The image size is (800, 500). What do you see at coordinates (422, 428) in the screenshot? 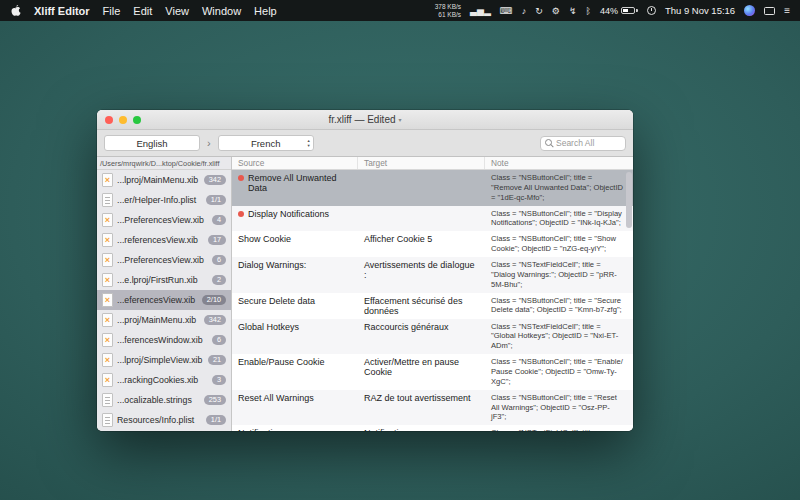
I see `target-text: Notifications :` at bounding box center [422, 428].